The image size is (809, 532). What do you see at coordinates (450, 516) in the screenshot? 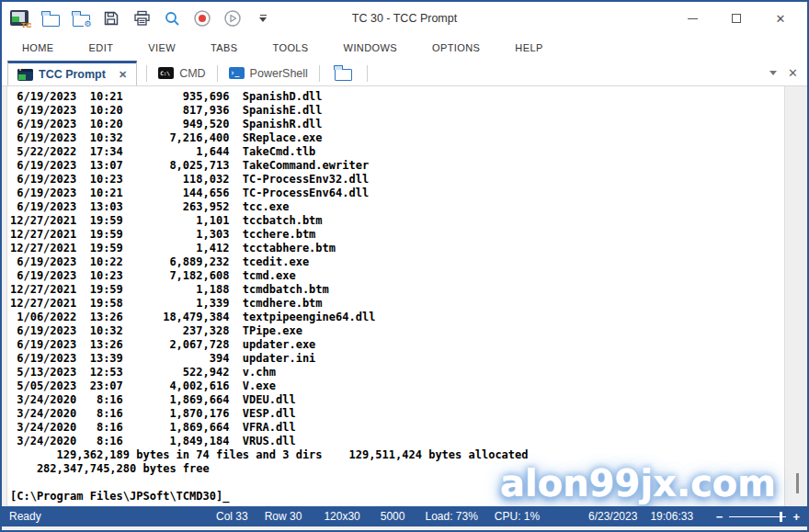
I see `status-load: Load: 73%` at bounding box center [450, 516].